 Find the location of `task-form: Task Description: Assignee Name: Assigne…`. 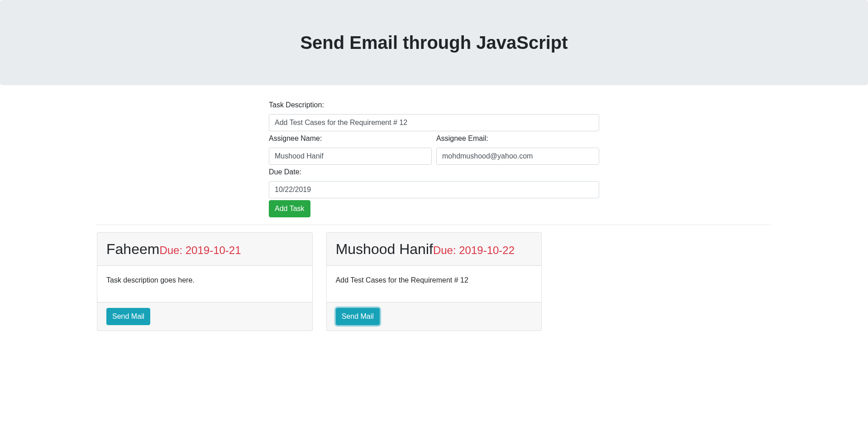

task-form: Task Description: Assignee Name: Assigne… is located at coordinates (434, 158).